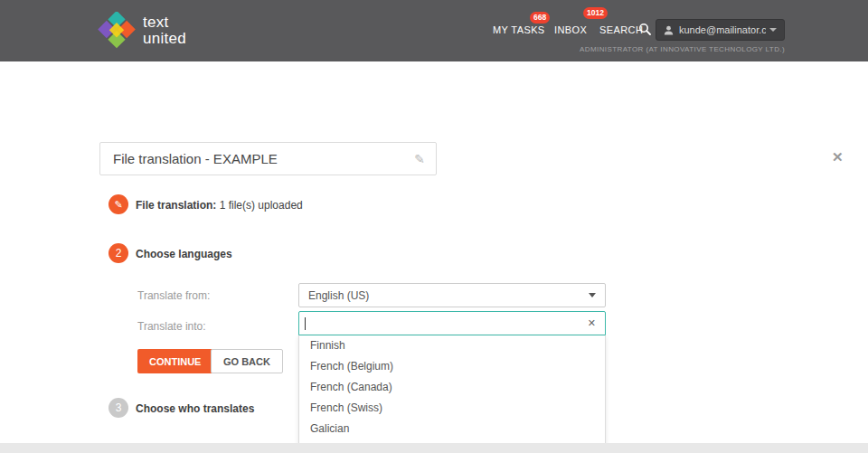  What do you see at coordinates (219, 205) in the screenshot?
I see `step-1-label: File translation: 1 file(s) uploaded` at bounding box center [219, 205].